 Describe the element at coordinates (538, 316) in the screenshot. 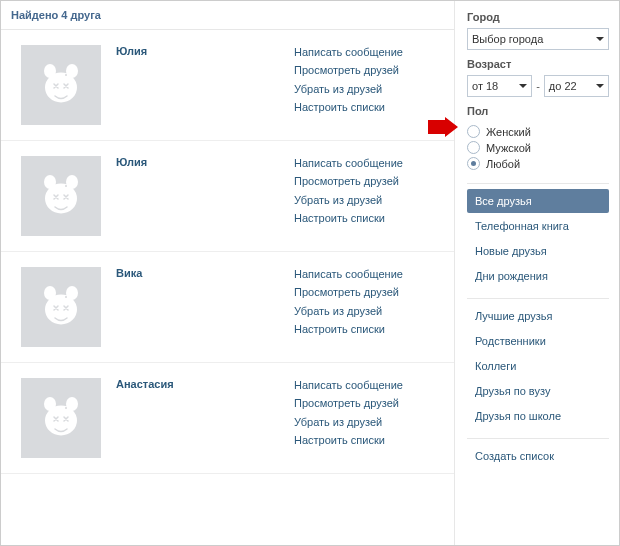

I see `sidebar-filter-item: Лучшие друзья` at that location.